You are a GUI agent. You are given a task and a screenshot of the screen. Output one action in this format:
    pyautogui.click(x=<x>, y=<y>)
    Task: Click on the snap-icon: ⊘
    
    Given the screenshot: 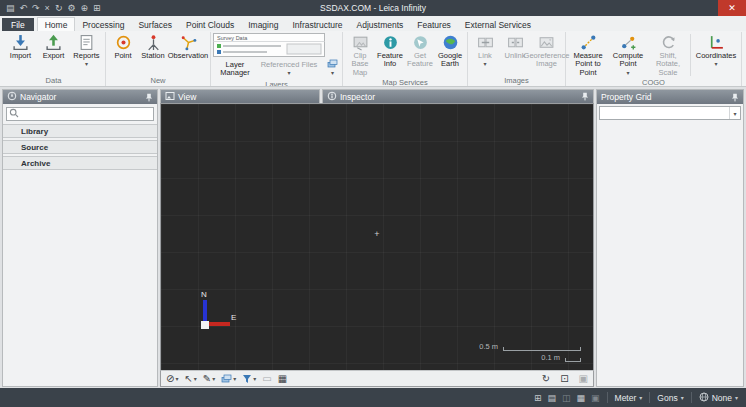 What is the action you would take?
    pyautogui.click(x=170, y=379)
    